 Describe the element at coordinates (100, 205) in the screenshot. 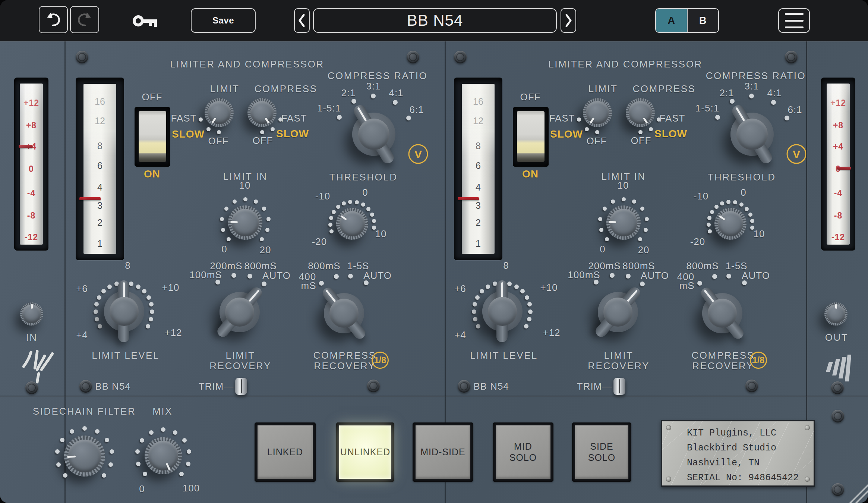

I see `gr-scale-label: 3` at that location.